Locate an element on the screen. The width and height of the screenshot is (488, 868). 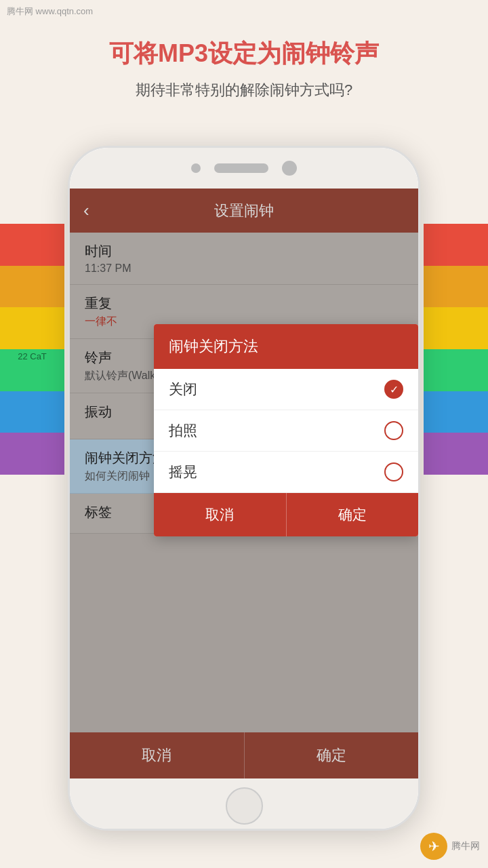
qqtn-icon: ✈ is located at coordinates (434, 846).